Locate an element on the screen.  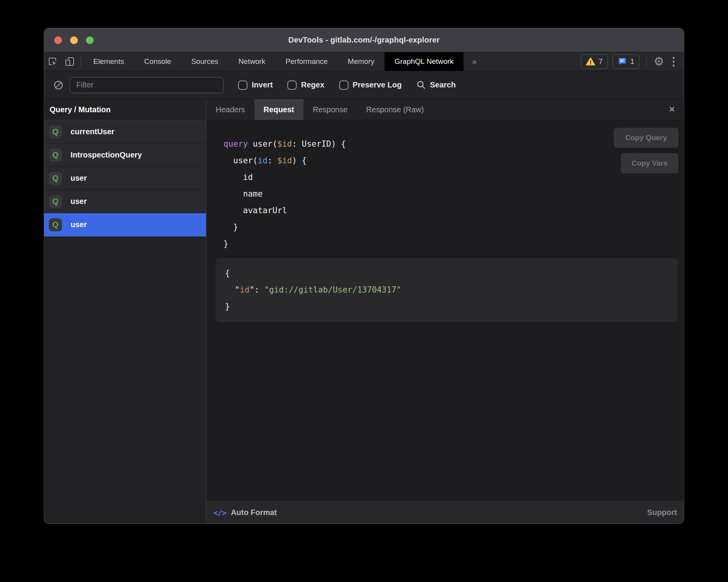
title-bar: DevTools - gitlab.com/-/graphql-explorer is located at coordinates (364, 40).